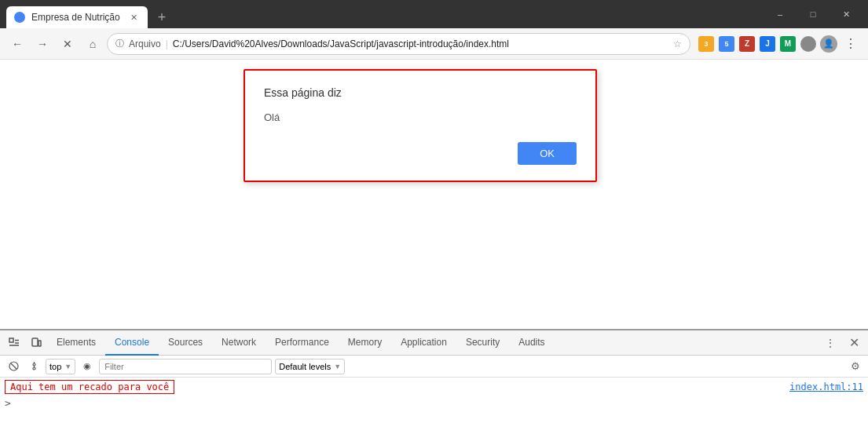  I want to click on toolbar-icon-3: Z, so click(747, 44).